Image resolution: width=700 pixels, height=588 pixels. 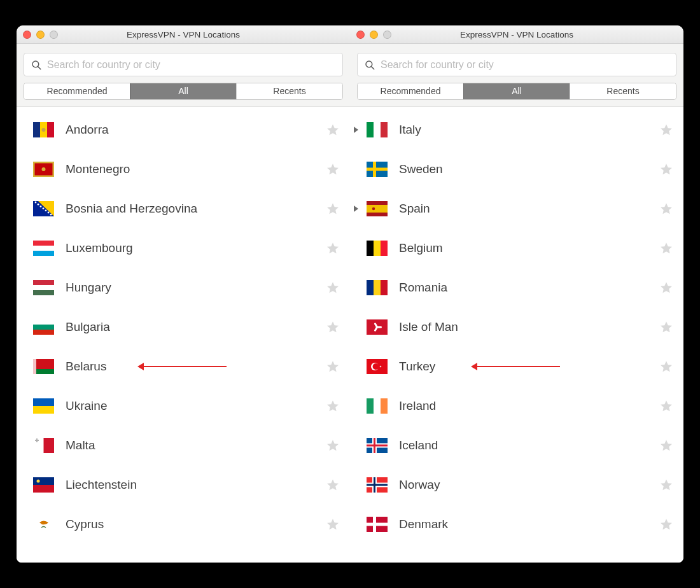 I want to click on location-name: Ukraine, so click(x=87, y=406).